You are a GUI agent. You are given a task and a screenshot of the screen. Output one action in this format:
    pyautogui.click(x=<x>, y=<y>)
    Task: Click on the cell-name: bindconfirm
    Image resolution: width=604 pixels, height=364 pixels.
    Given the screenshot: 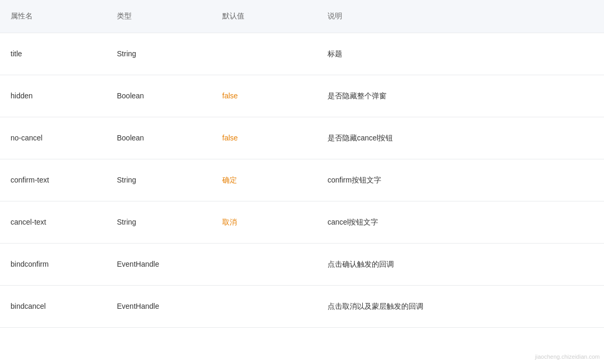 What is the action you would take?
    pyautogui.click(x=53, y=264)
    